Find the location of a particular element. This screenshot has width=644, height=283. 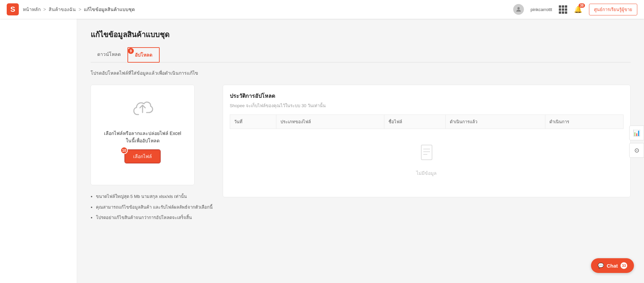

upload-note-1: ขนาดไฟล์ใหญ่สุด 5 Mb นามสกุล xlsx/xls เท… is located at coordinates (154, 197).